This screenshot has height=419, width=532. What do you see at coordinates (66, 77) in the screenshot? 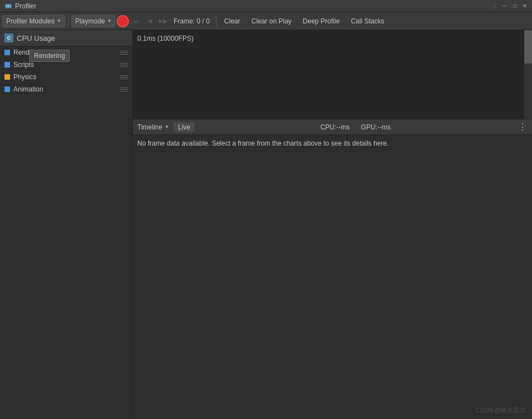
I see `module-physics: Physics` at bounding box center [66, 77].